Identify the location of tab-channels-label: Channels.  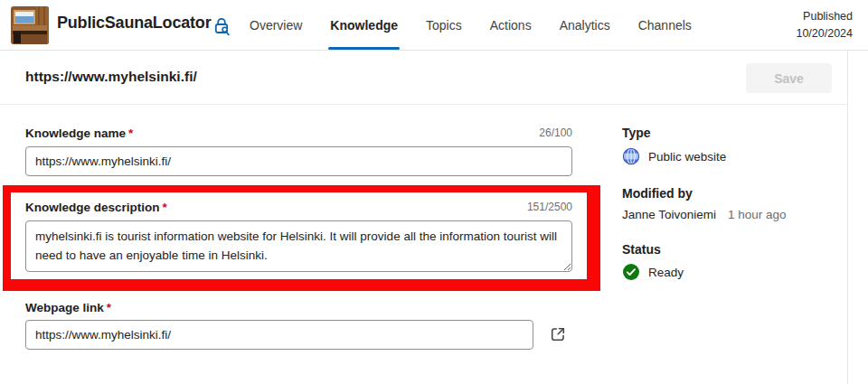
(665, 25).